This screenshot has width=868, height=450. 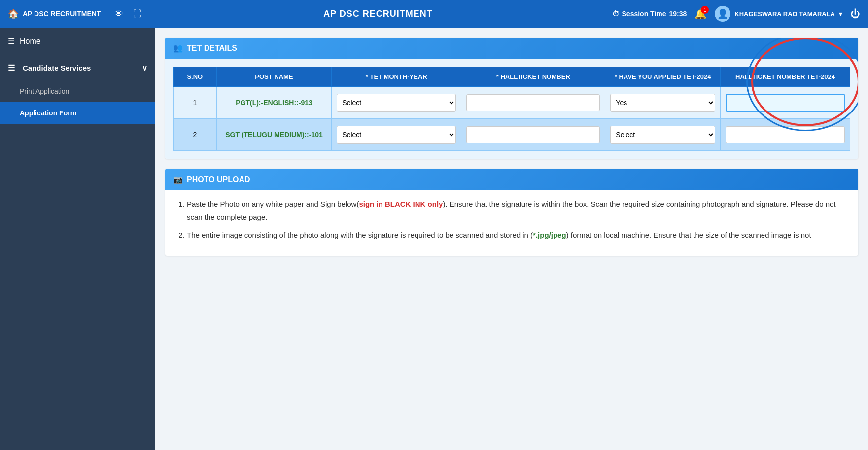 What do you see at coordinates (274, 103) in the screenshot?
I see `row1-post-link: PGT(L):-ENGLISH::-913` at bounding box center [274, 103].